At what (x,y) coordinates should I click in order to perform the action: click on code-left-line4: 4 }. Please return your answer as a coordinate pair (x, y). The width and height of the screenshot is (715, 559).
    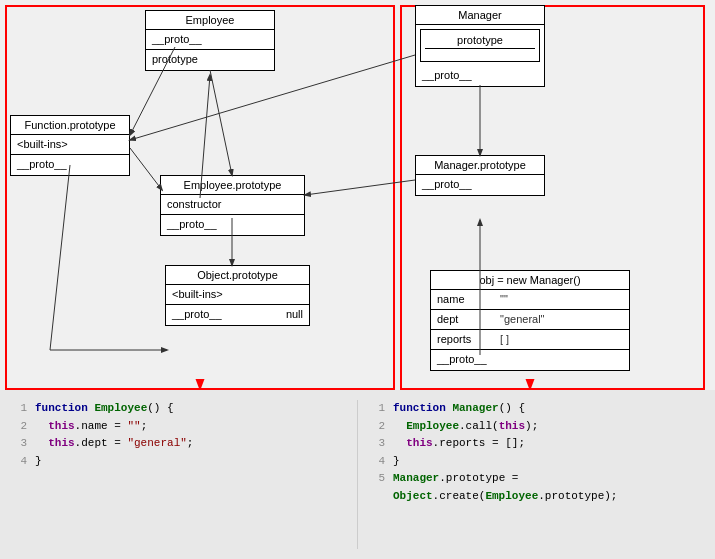
    Looking at the image, I should click on (178, 462).